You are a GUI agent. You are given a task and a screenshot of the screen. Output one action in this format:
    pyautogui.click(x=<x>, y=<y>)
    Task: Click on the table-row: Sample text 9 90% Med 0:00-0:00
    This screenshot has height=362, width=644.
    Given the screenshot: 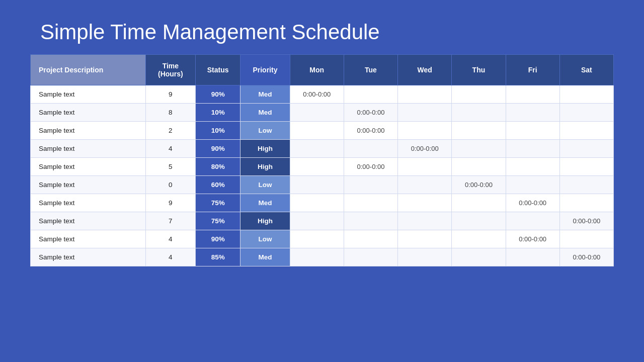 What is the action you would take?
    pyautogui.click(x=322, y=95)
    